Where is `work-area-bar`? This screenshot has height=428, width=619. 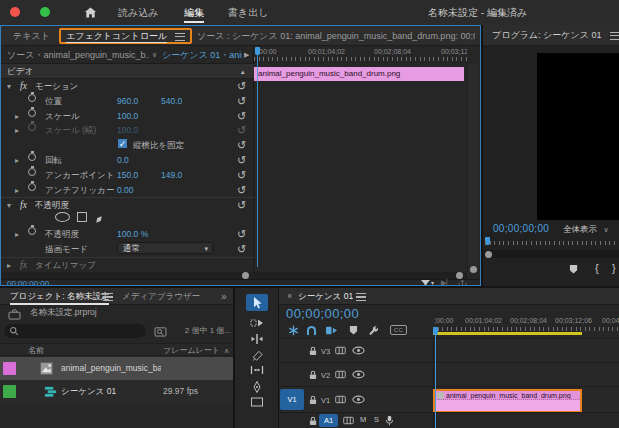
work-area-bar is located at coordinates (508, 334).